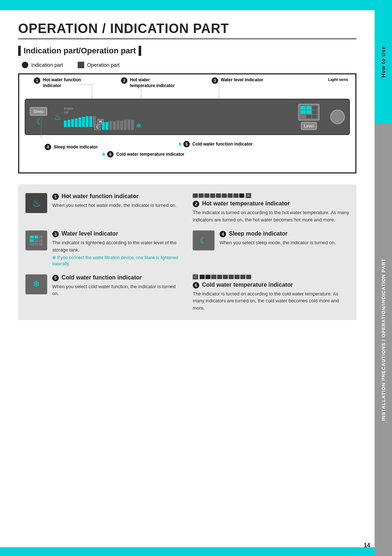 The width and height of the screenshot is (392, 556). I want to click on power-cut-label: Powercut, so click(83, 110).